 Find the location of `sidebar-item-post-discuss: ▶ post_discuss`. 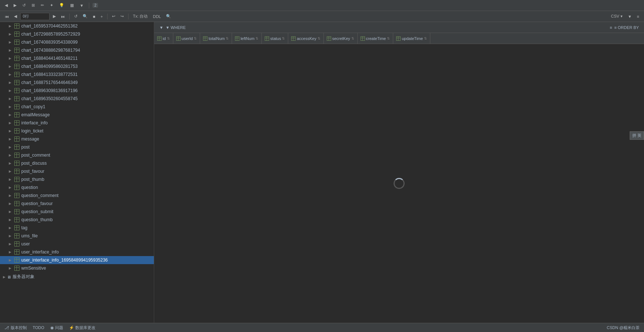

sidebar-item-post-discuss: ▶ post_discuss is located at coordinates (77, 163).